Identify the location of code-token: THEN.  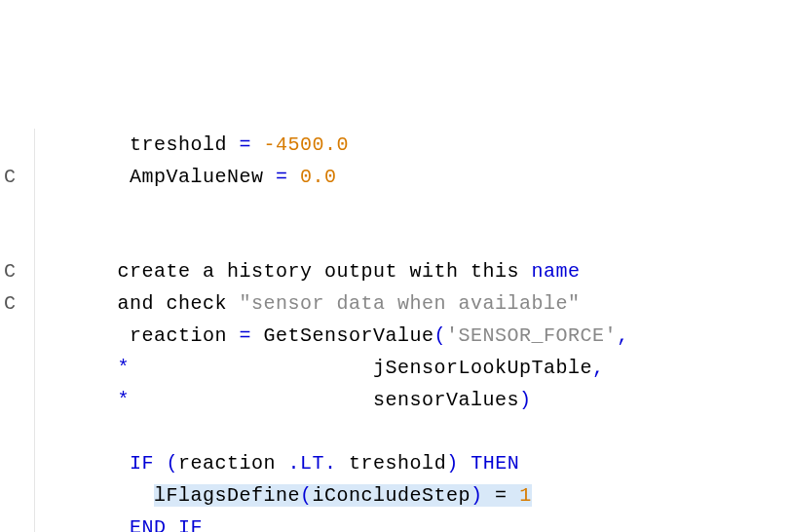
(495, 464).